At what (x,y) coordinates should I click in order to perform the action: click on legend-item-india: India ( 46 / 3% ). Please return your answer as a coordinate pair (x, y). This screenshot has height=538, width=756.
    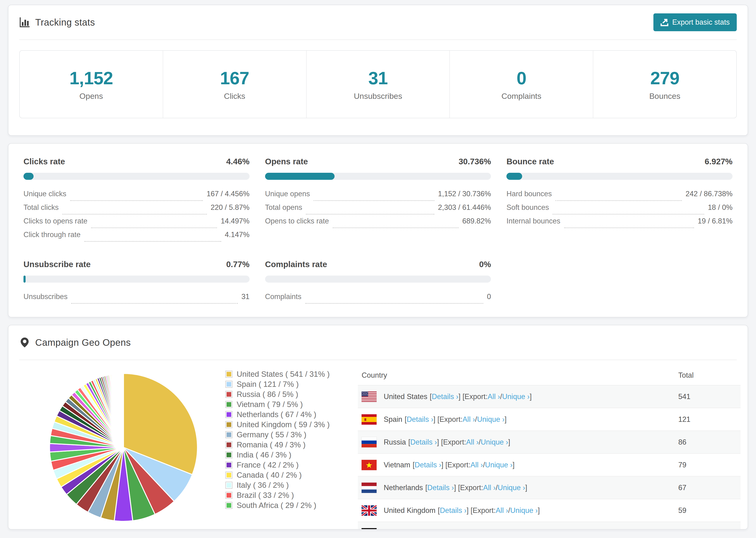
    Looking at the image, I should click on (278, 455).